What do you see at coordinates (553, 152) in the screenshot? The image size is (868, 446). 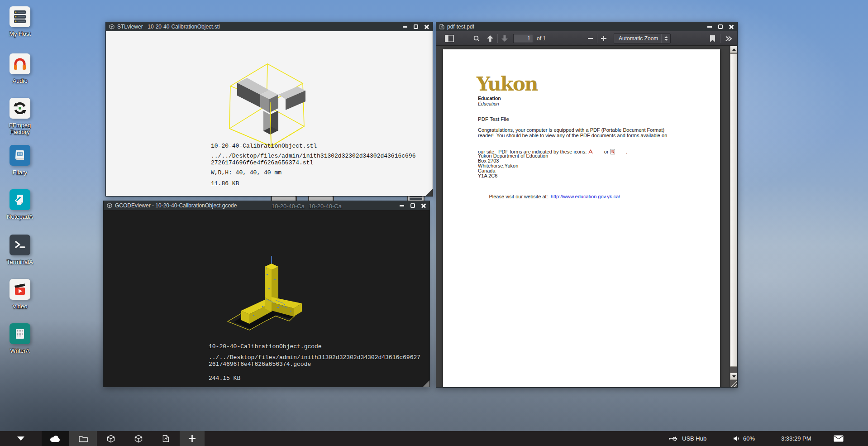 I see `pdf-paragraph-line3: our site. PDF forms are indicated by the…` at bounding box center [553, 152].